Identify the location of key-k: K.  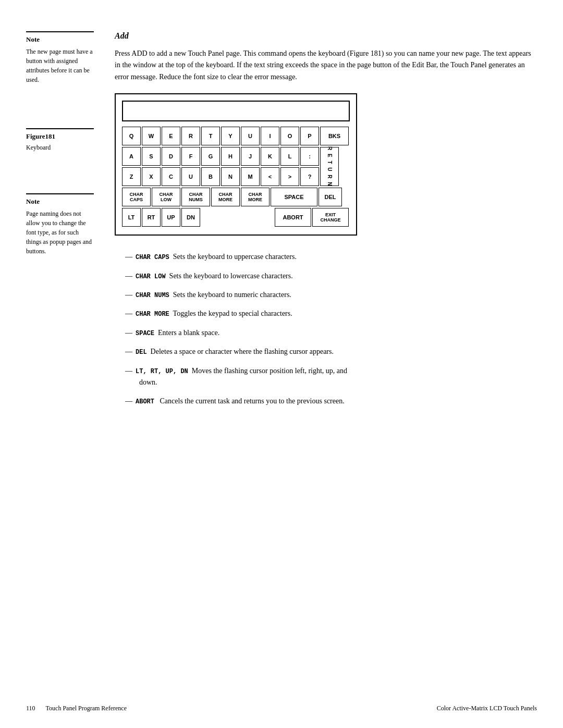
(270, 156).